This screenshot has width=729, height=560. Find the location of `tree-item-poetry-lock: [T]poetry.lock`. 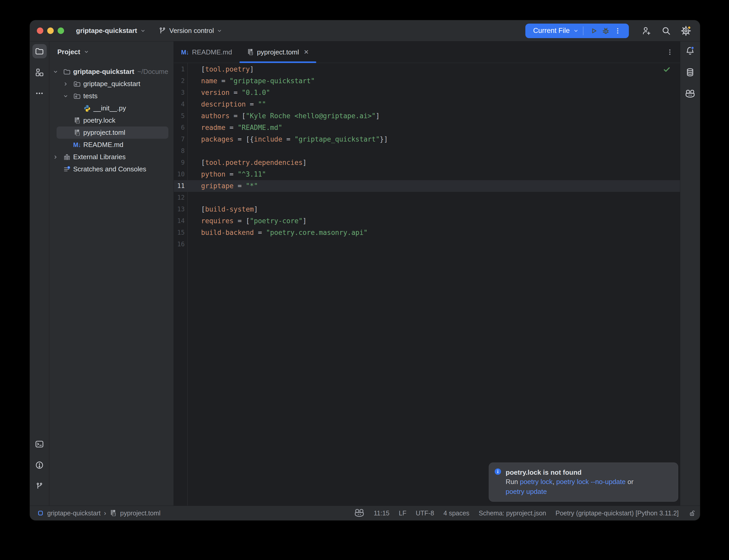

tree-item-poetry-lock: [T]poetry.lock is located at coordinates (111, 121).